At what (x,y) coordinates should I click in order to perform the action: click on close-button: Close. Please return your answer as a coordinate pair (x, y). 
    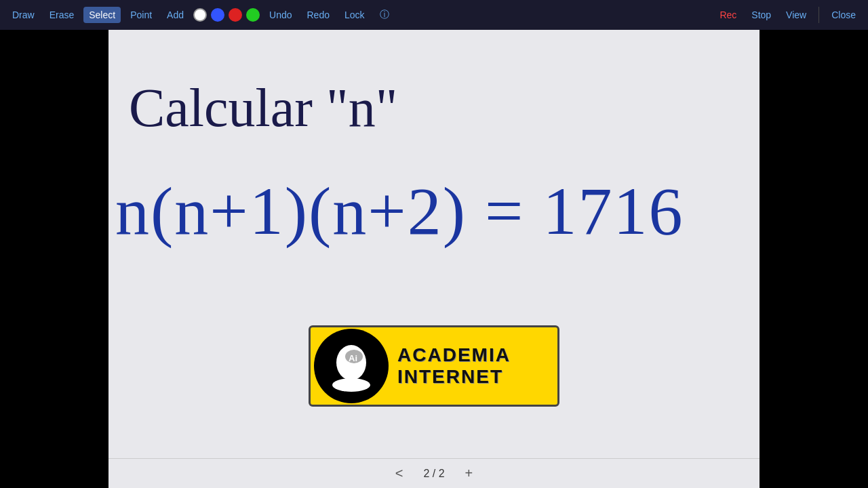
    Looking at the image, I should click on (844, 15).